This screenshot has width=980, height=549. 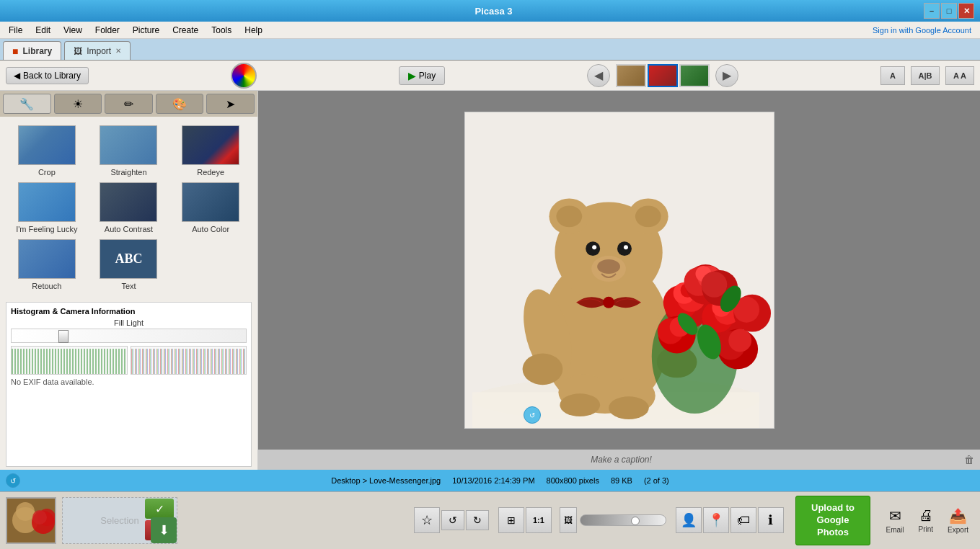 I want to click on fill-light-slider, so click(x=128, y=336).